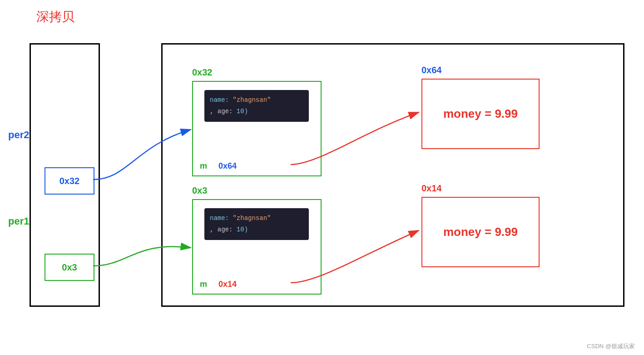 This screenshot has width=644, height=355. Describe the element at coordinates (252, 100) in the screenshot. I see `top-name-value: "zhagnsan"` at that location.